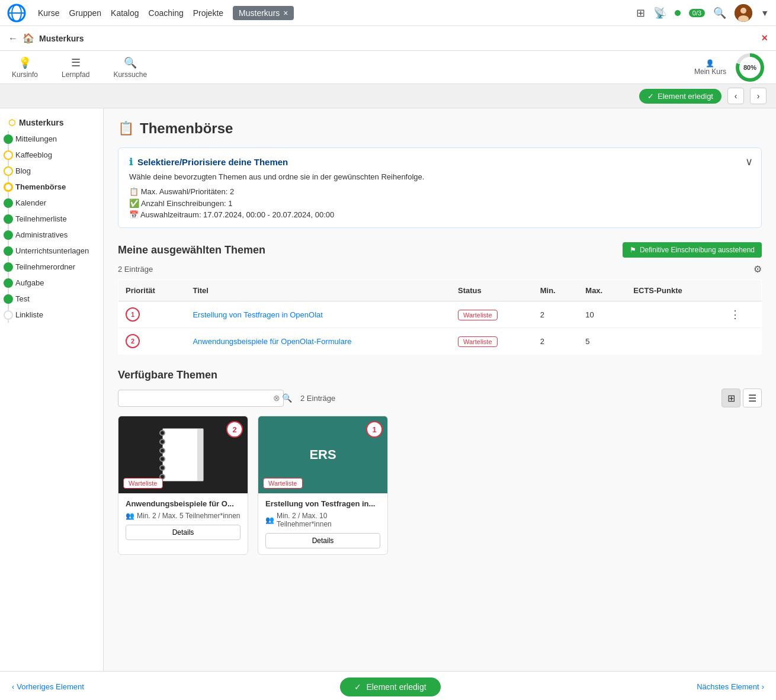 The height and width of the screenshot is (700, 776). Describe the element at coordinates (660, 13) in the screenshot. I see `rss-icon: 📡` at that location.